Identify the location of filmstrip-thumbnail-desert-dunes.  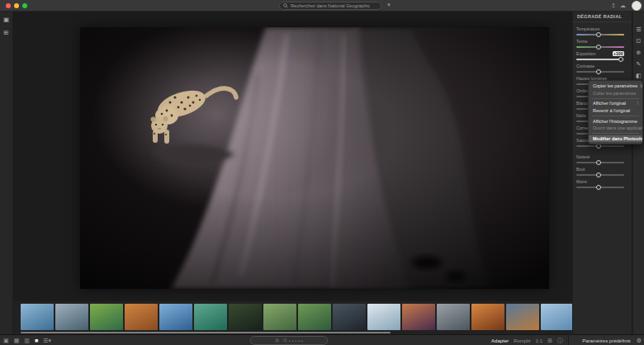
(141, 317).